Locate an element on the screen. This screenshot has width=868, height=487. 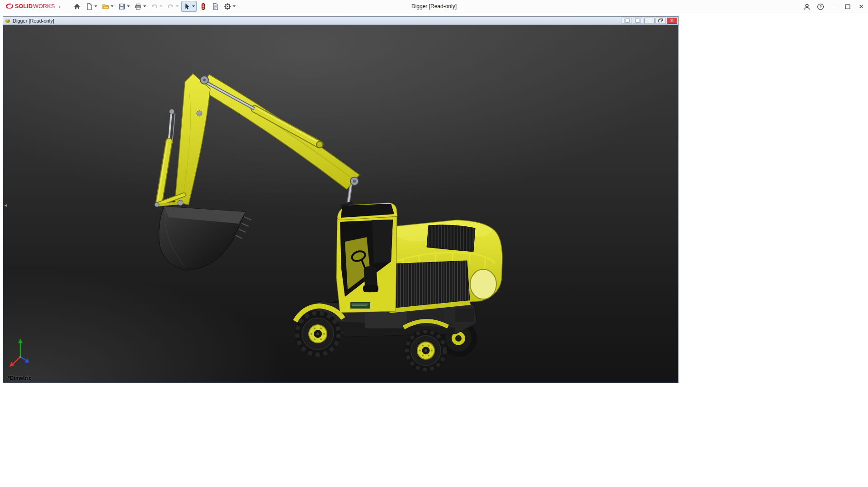
document-window-controls: – ✕ is located at coordinates (649, 21).